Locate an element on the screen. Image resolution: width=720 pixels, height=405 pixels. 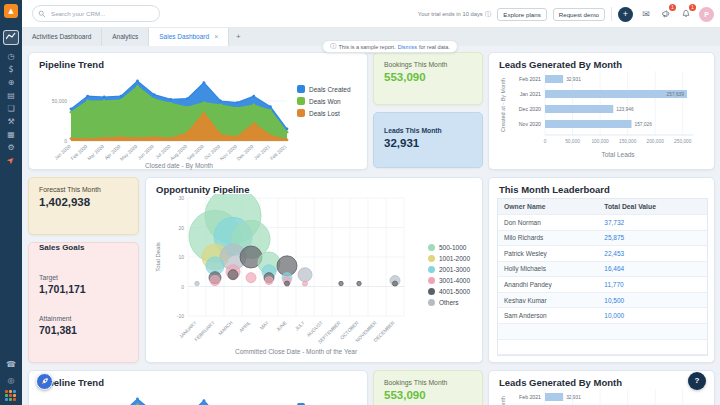
svg-text: Total Leads is located at coordinates (618, 154).